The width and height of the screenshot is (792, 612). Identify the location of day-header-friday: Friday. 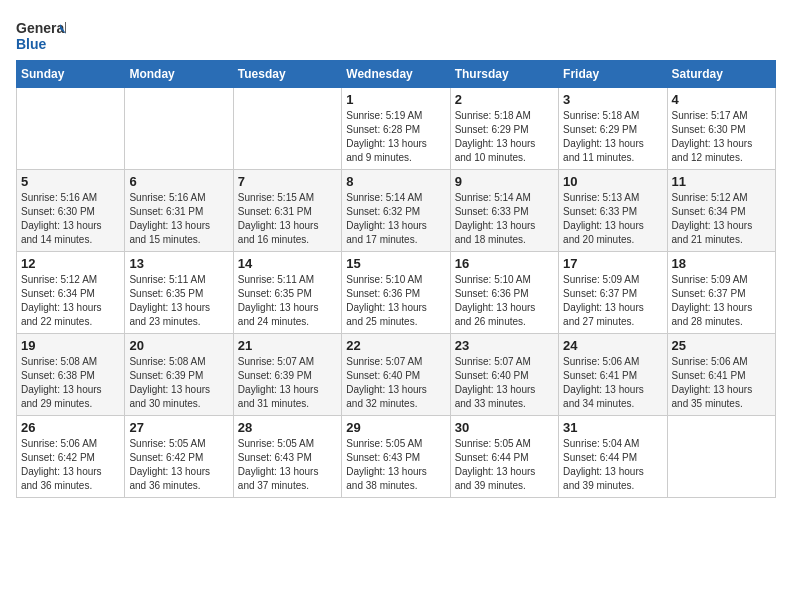
(613, 74).